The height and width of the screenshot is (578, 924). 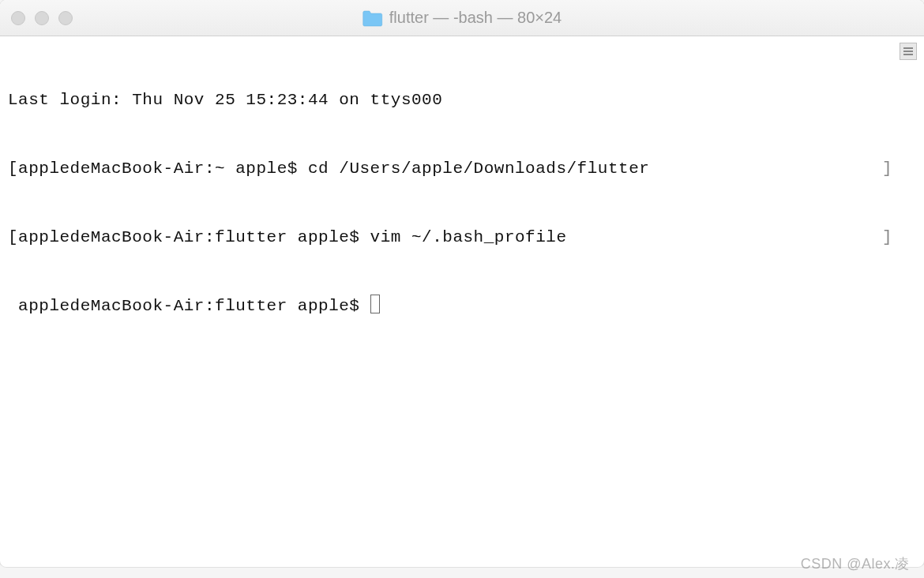 I want to click on command-1: cd /Users/apple/Downloads/flutter, so click(x=479, y=169).